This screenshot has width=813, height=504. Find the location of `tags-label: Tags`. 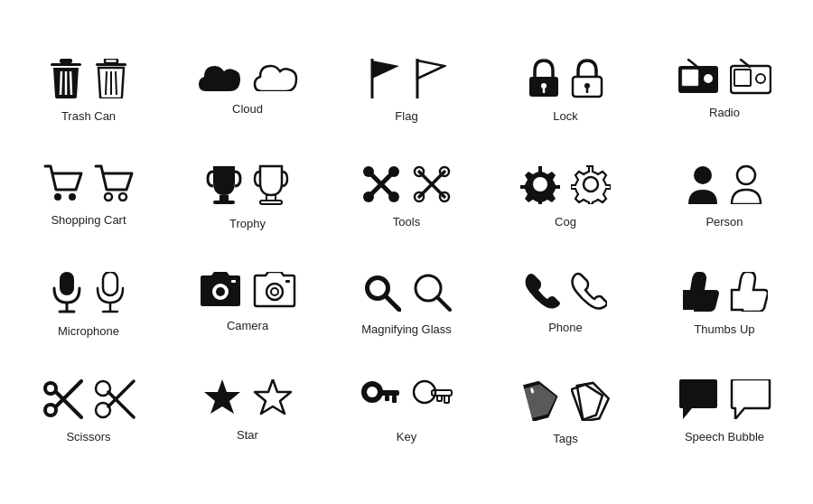

tags-label: Tags is located at coordinates (565, 439).